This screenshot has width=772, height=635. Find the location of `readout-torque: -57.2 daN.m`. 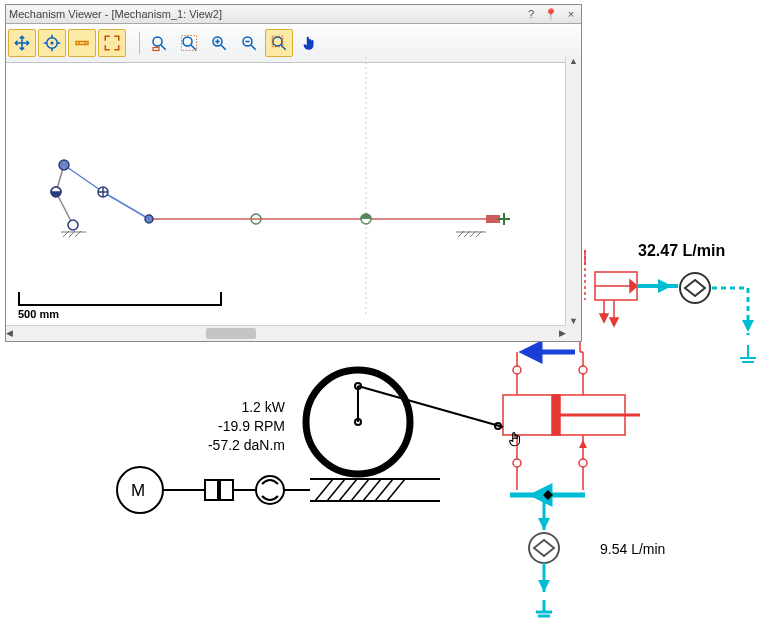

readout-torque: -57.2 daN.m is located at coordinates (240, 446).